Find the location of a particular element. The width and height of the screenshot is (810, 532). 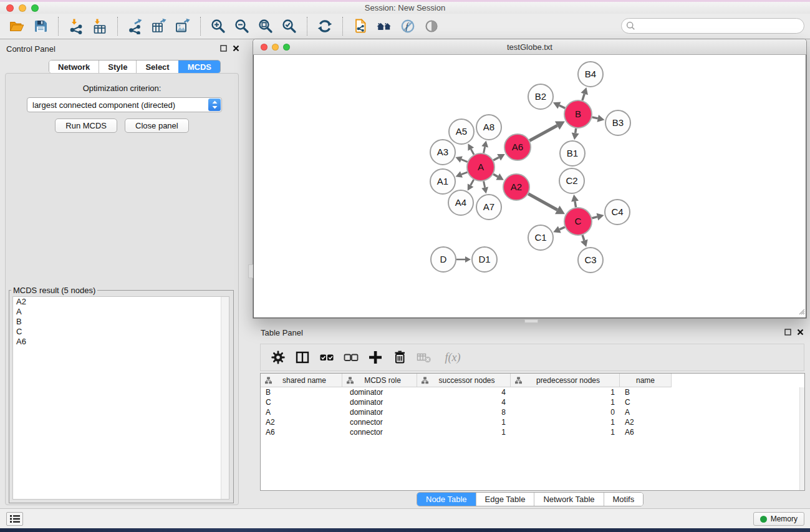

zoom-in-icon is located at coordinates (218, 26).